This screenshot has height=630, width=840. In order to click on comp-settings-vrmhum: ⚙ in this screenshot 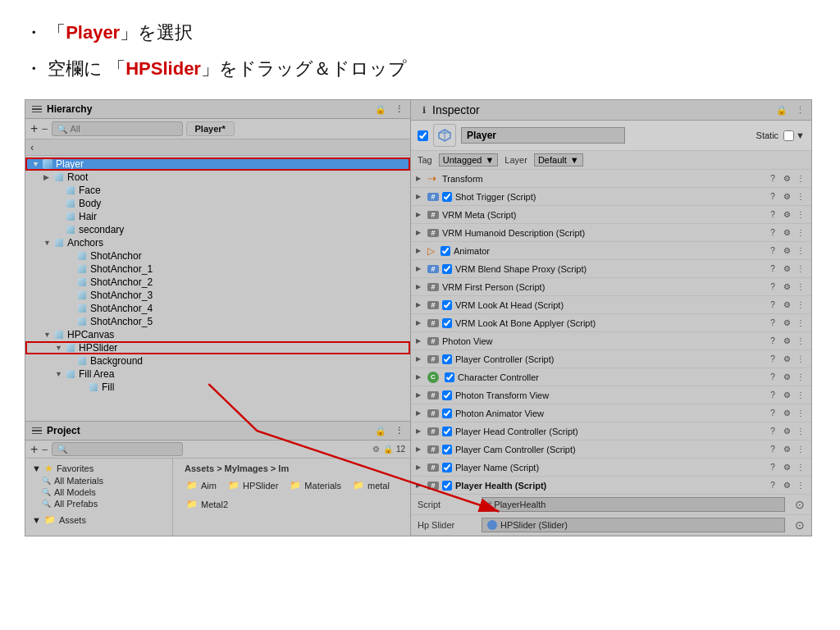, I will do `click(787, 233)`.